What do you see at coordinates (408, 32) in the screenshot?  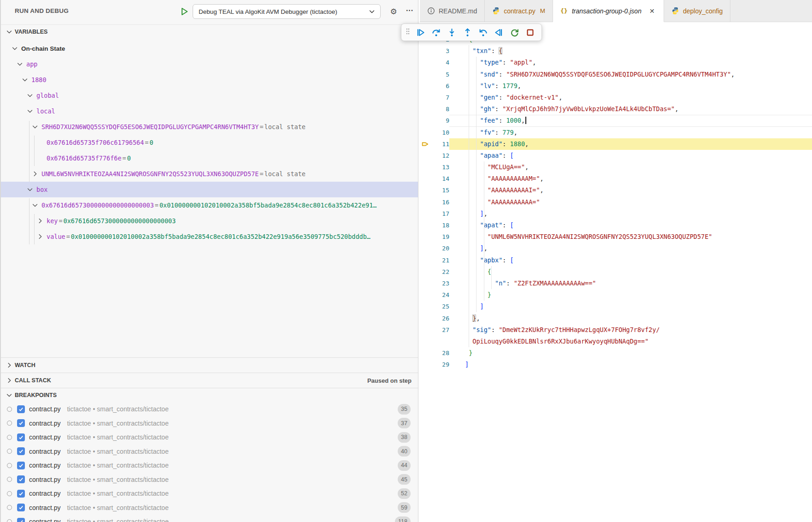 I see `toolbar-gripper` at bounding box center [408, 32].